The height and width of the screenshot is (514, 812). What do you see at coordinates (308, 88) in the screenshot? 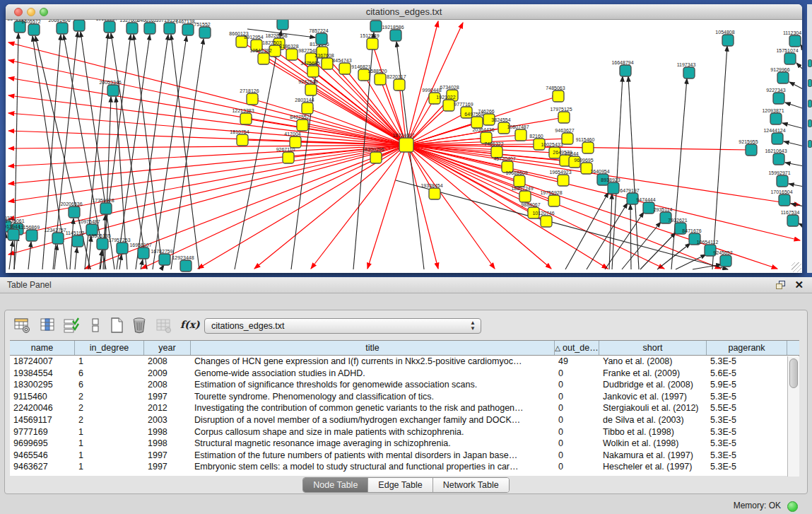
I see `network-node-9242848: 9242848` at bounding box center [308, 88].